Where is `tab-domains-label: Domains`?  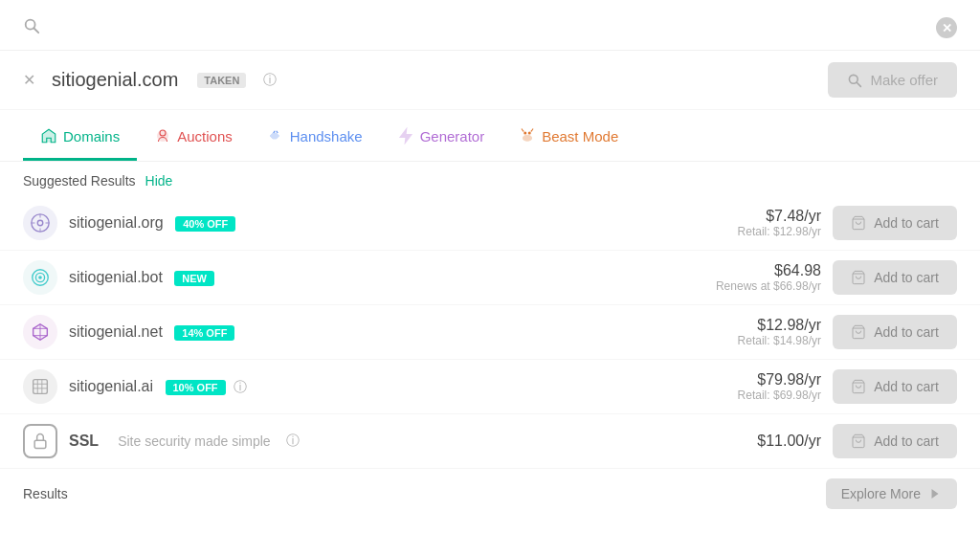
tab-domains-label: Domains is located at coordinates (92, 136).